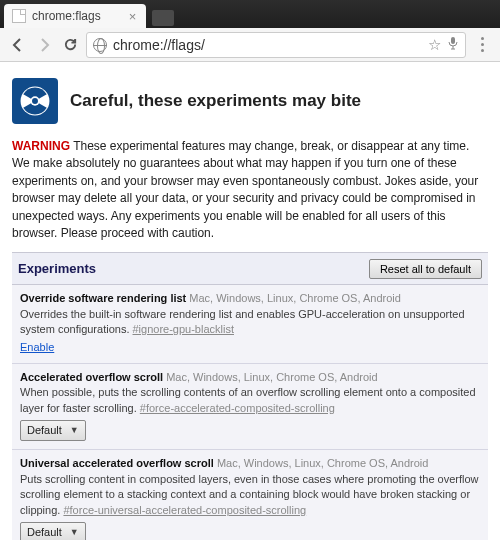 The height and width of the screenshot is (540, 500). Describe the element at coordinates (37, 348) in the screenshot. I see `experiment-enable-link: Enable` at that location.